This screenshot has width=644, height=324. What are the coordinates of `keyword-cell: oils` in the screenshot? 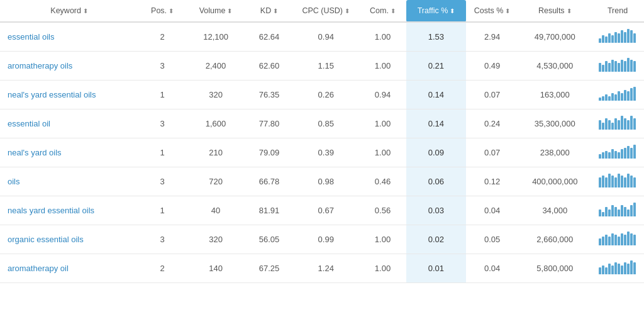 It's located at (69, 182).